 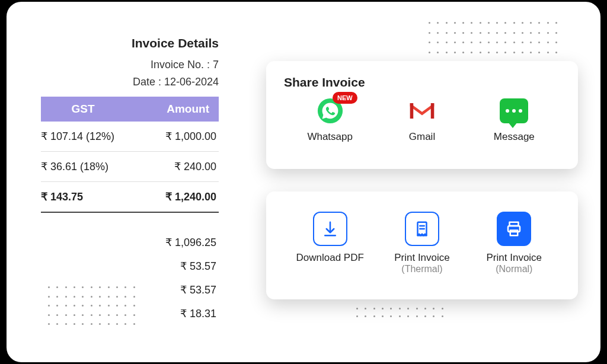 I want to click on printer-icon, so click(x=514, y=229).